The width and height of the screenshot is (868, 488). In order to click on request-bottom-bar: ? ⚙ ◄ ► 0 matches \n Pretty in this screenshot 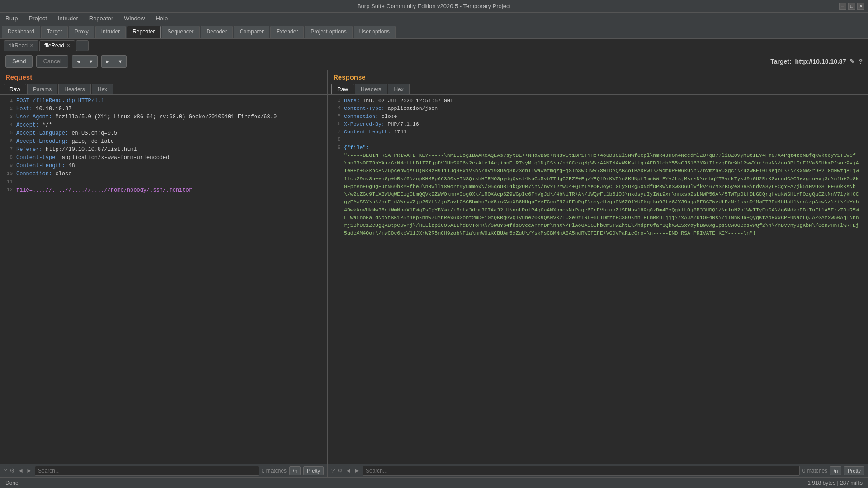, I will do `click(164, 470)`.